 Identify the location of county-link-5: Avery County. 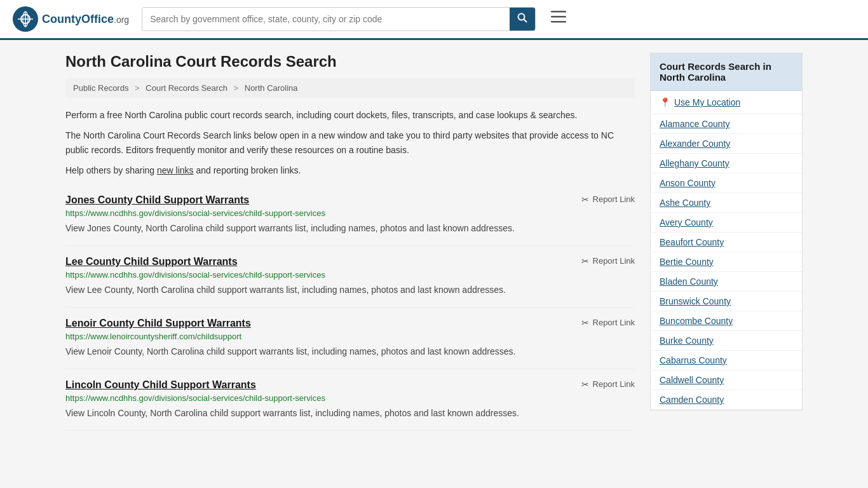
(686, 222).